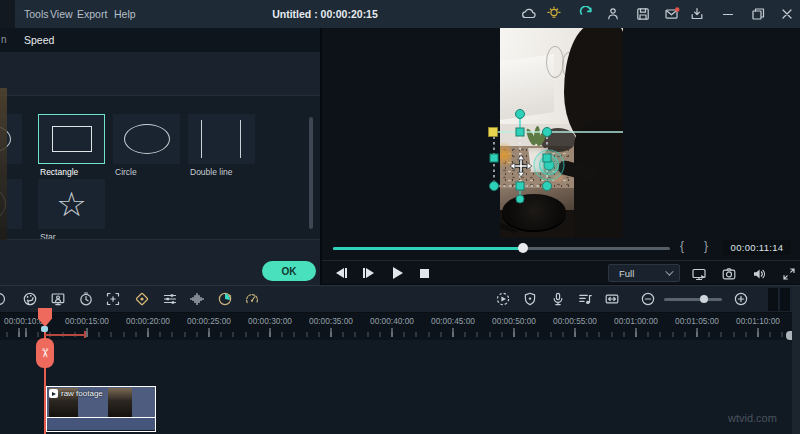  Describe the element at coordinates (242, 139) in the screenshot. I see `line-icon` at that location.